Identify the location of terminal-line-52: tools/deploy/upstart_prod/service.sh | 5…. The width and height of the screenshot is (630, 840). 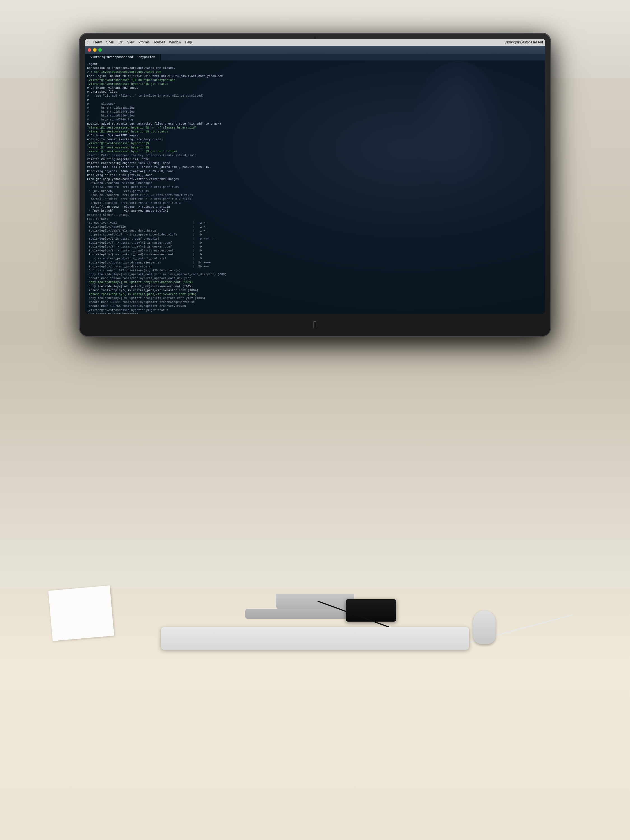
(315, 267).